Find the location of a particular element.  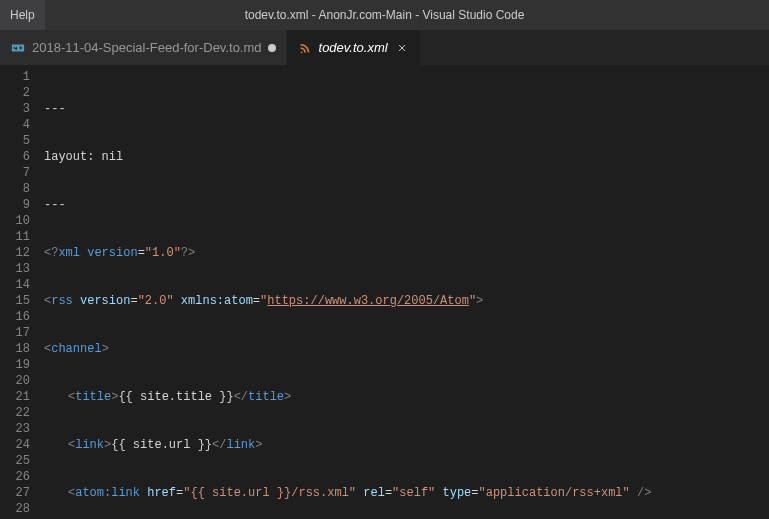

code-line: <rss version="2.0" xmlns:atom="https://w… is located at coordinates (406, 301).